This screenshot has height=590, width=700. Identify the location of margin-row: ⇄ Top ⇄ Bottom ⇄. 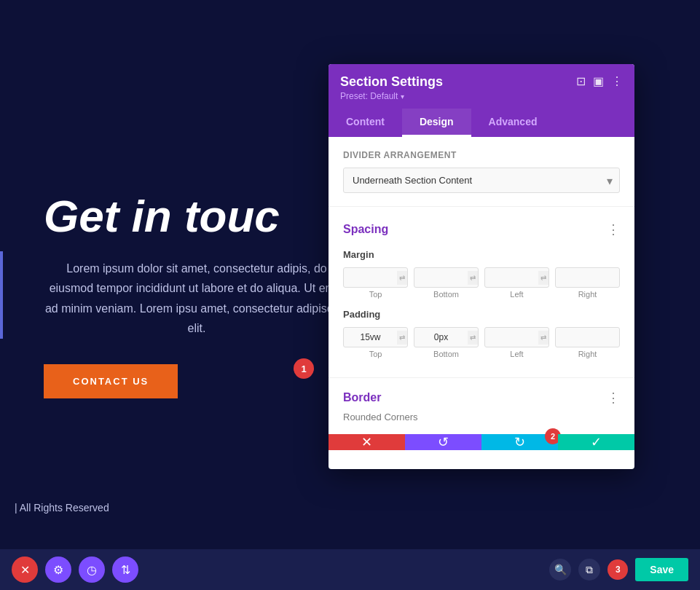
(481, 283).